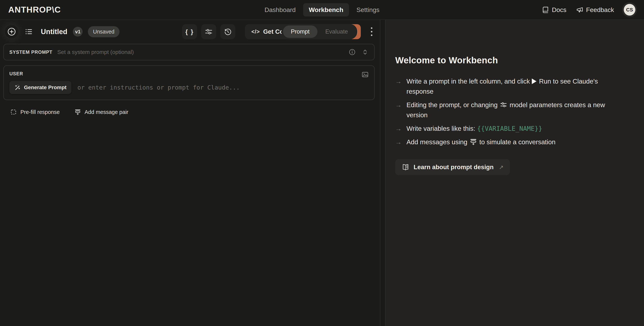 The image size is (644, 326). I want to click on tip-text: to simulate a conversation, so click(518, 142).